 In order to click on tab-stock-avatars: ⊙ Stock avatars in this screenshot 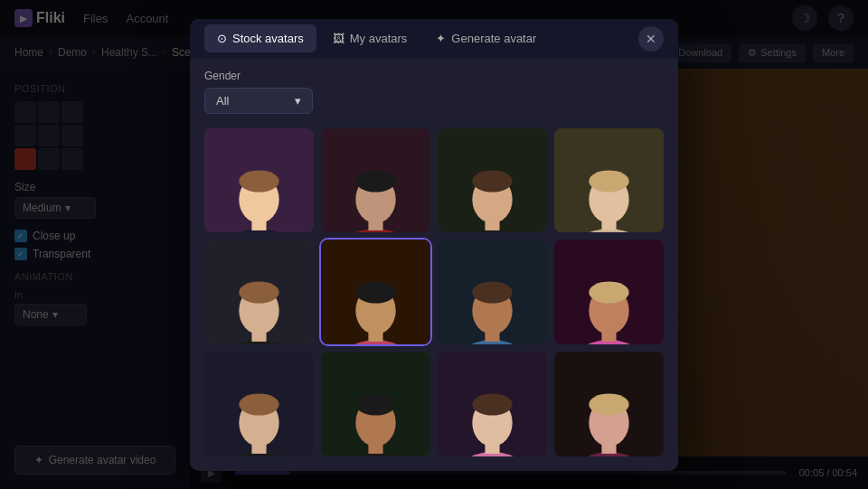, I will do `click(260, 38)`.